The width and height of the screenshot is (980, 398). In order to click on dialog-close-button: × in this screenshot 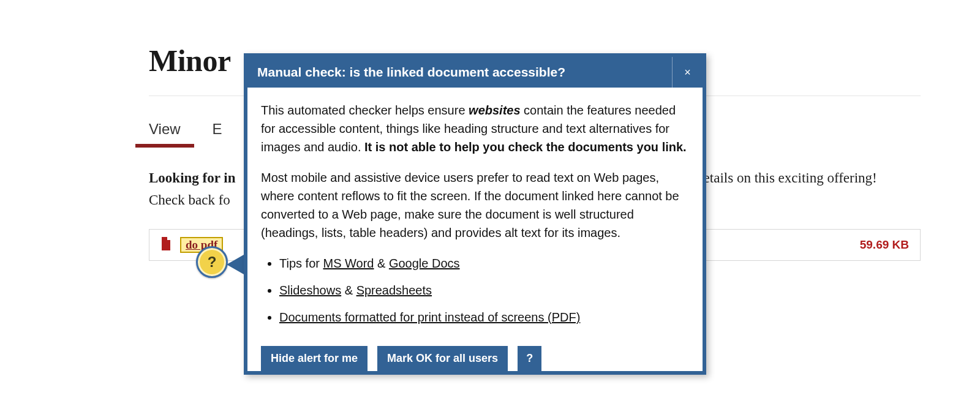, I will do `click(687, 72)`.